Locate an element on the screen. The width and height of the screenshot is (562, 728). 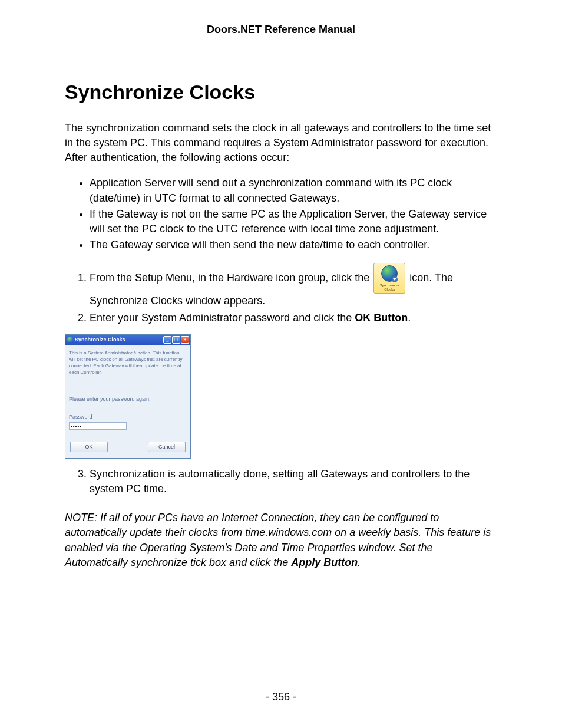
page-header: Doors.NET Reference Manual is located at coordinates (281, 29).